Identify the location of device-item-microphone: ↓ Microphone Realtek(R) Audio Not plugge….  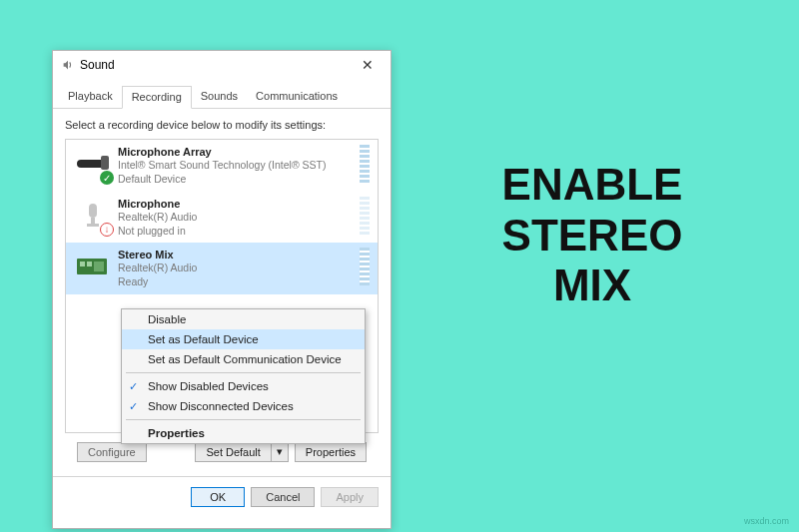
(222, 218).